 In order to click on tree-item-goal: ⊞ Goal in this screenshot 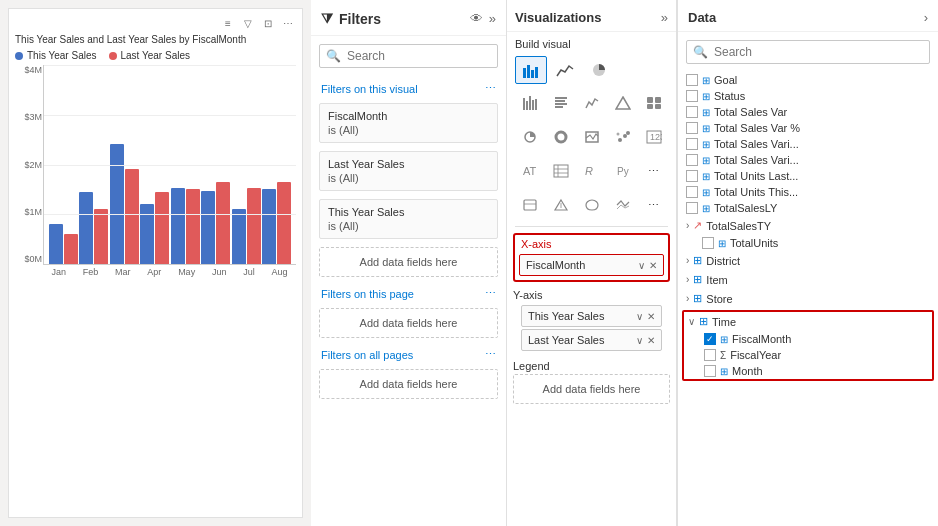, I will do `click(808, 80)`.